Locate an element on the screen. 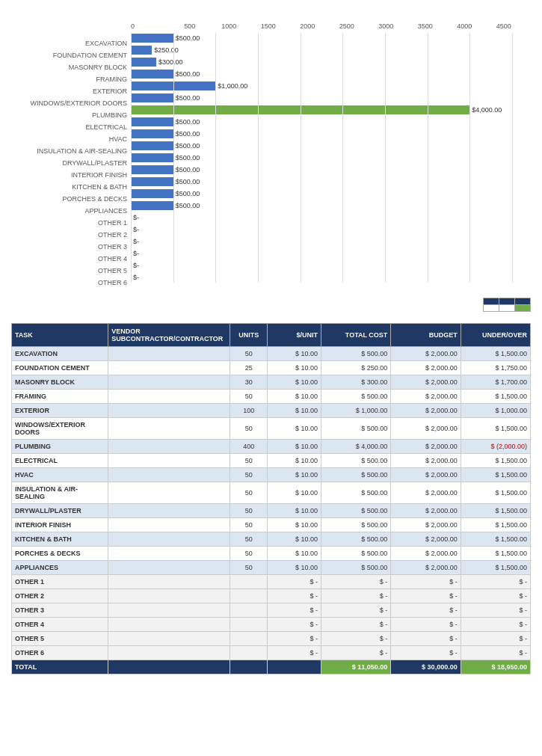 This screenshot has width=542, height=756. units-cell: 400 is located at coordinates (249, 447).